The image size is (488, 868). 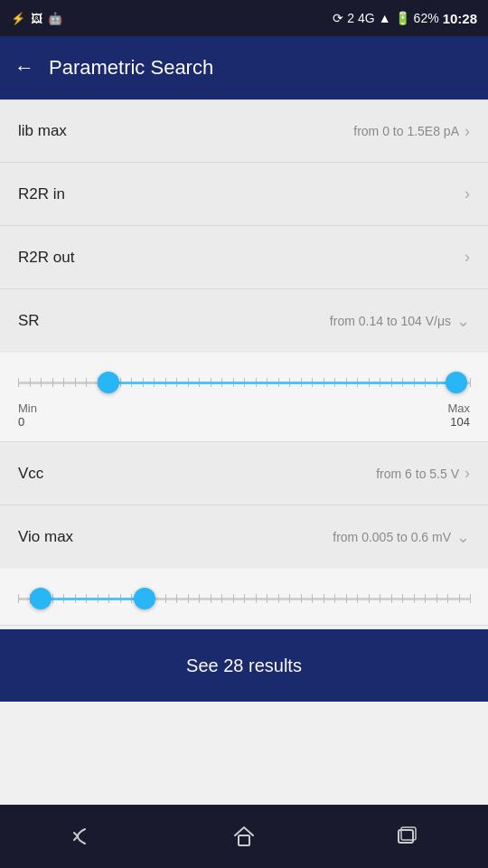 What do you see at coordinates (401, 537) in the screenshot?
I see `vio-value: from 0.005 to 0.6 mV ⌄` at bounding box center [401, 537].